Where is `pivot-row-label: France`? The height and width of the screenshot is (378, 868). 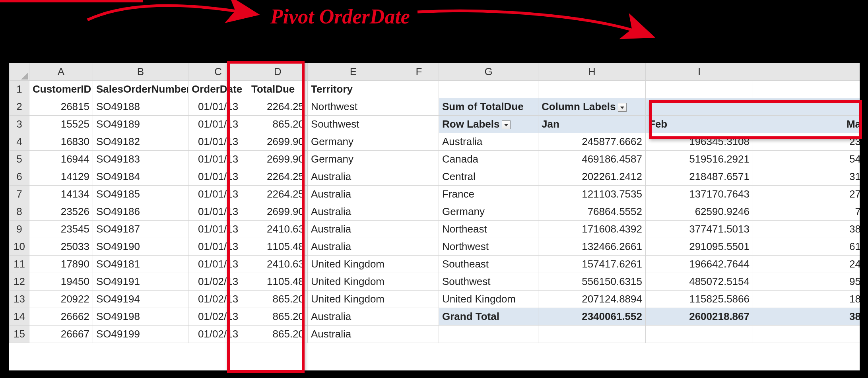 pivot-row-label: France is located at coordinates (489, 194).